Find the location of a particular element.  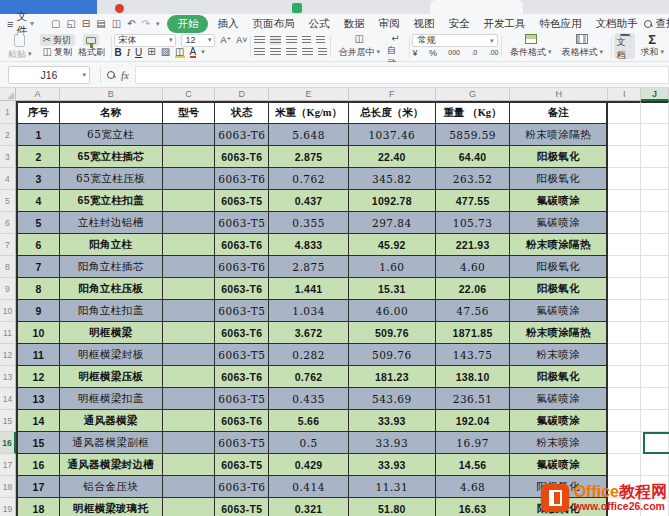

increase-decimal-icon: .0 is located at coordinates (474, 52).